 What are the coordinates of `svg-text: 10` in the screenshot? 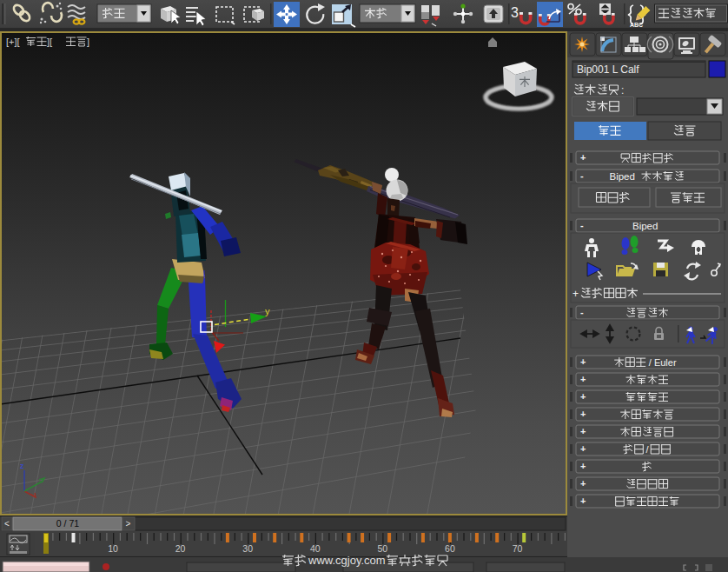 It's located at (113, 549).